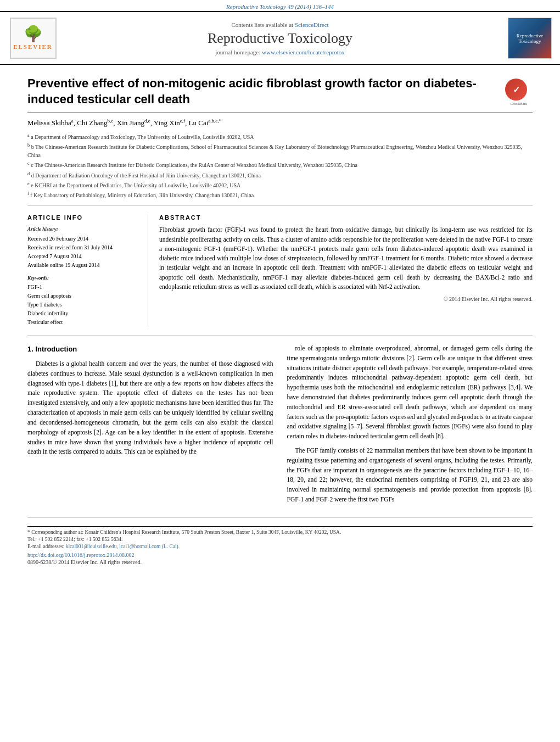  I want to click on keyword-3: Type 1 diabetes, so click(83, 305).